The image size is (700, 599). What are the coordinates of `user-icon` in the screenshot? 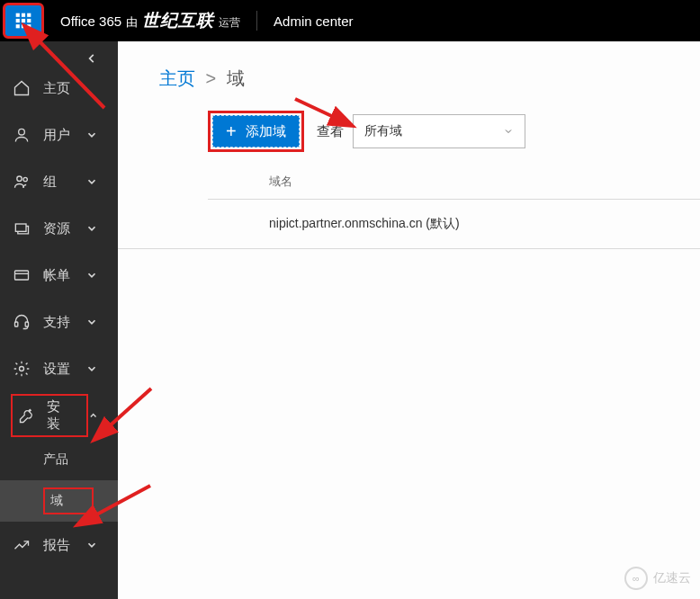 It's located at (22, 135).